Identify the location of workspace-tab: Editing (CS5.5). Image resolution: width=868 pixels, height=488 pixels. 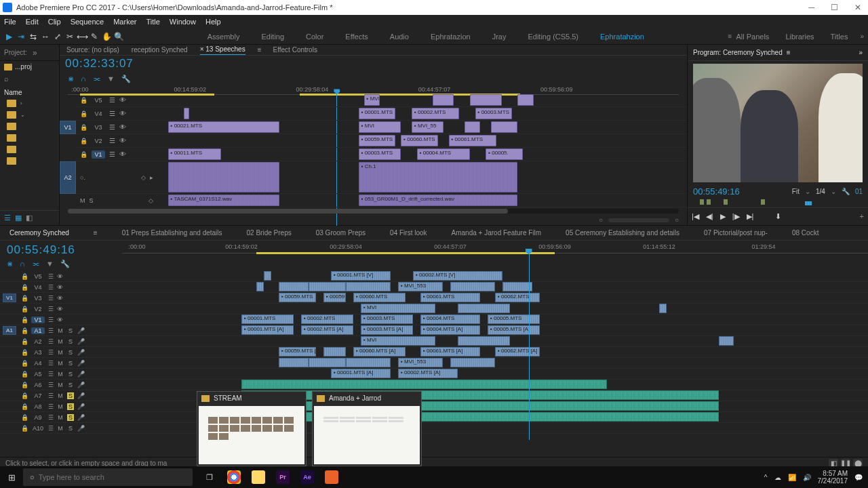
(553, 37).